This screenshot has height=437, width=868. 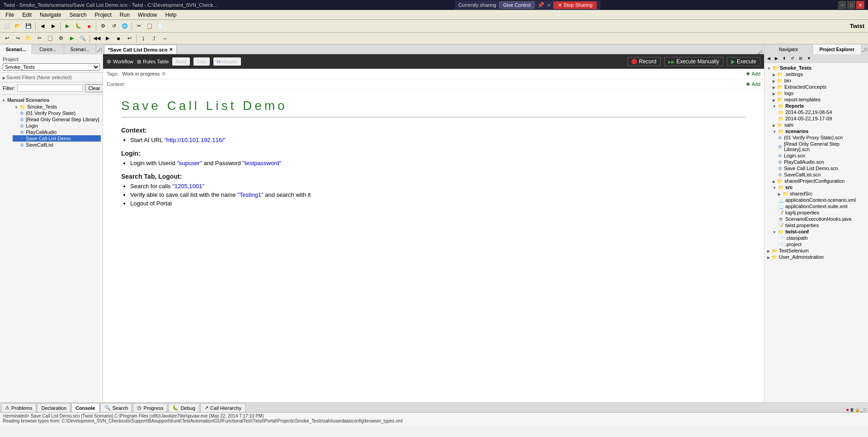 What do you see at coordinates (851, 5) in the screenshot?
I see `maximize-button: □` at bounding box center [851, 5].